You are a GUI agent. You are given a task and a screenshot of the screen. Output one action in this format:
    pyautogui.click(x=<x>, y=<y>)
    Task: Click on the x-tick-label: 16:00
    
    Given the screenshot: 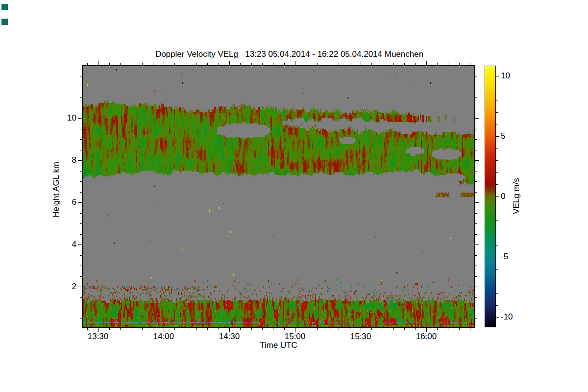 What is the action you would take?
    pyautogui.click(x=426, y=337)
    